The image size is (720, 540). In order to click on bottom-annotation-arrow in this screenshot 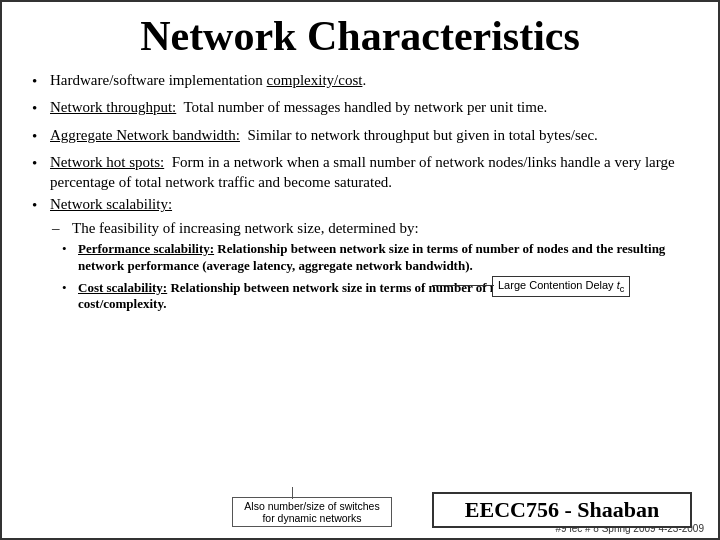, I will do `click(292, 493)`.